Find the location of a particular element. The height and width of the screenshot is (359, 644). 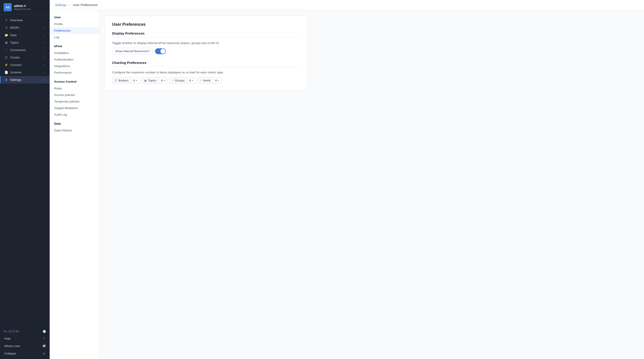

charting-section: Charting Preferences Configure the maxim… is located at coordinates (206, 72).